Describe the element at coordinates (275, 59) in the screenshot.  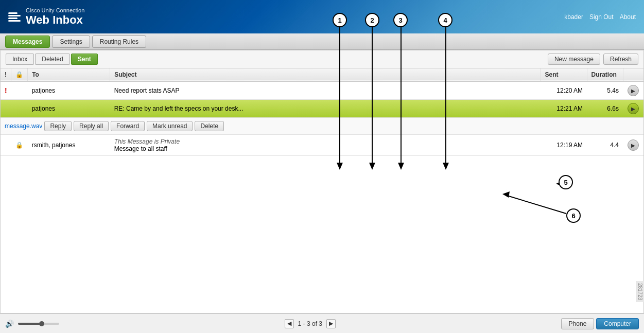
I see `tab-group: Inbox Deleted Sent` at that location.